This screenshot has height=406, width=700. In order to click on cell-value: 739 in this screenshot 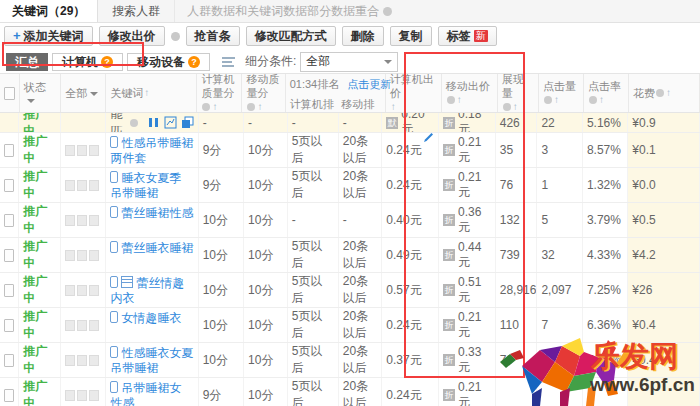, I will do `click(510, 255)`.